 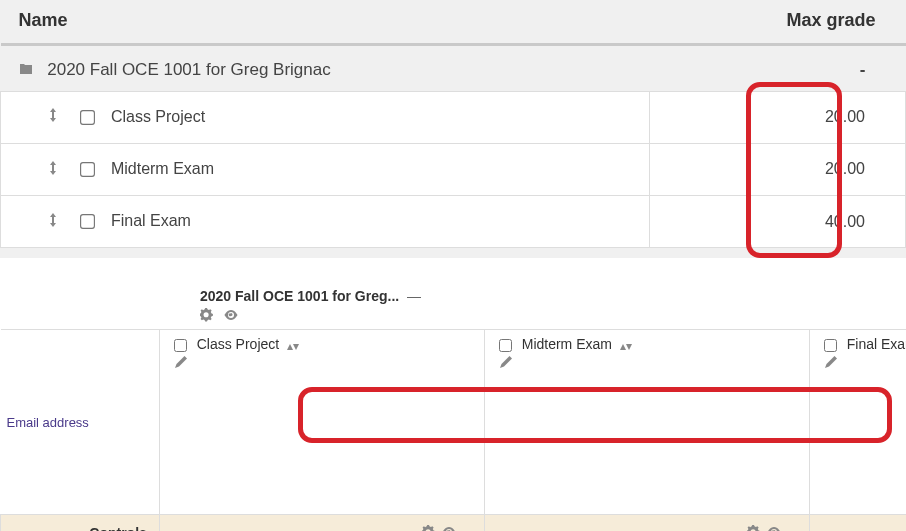 What do you see at coordinates (454, 68) in the screenshot?
I see `course-row: 2020 Fall OCE 1001 for Greg Brignac -` at bounding box center [454, 68].